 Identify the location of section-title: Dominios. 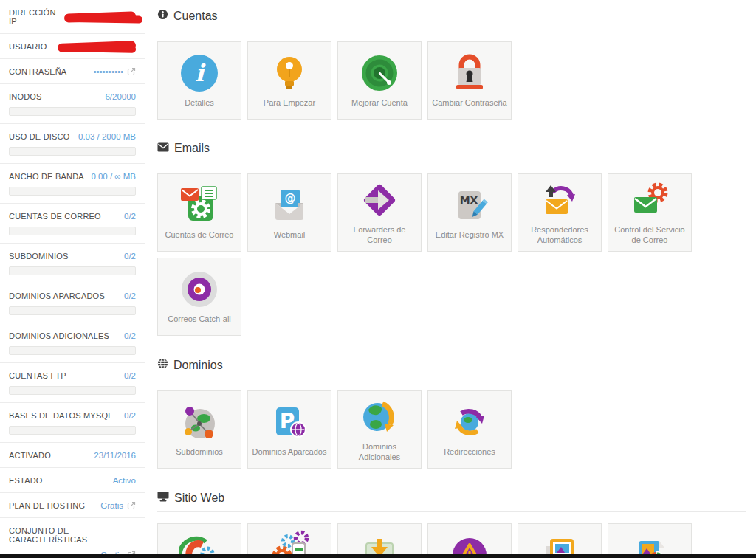
(198, 365).